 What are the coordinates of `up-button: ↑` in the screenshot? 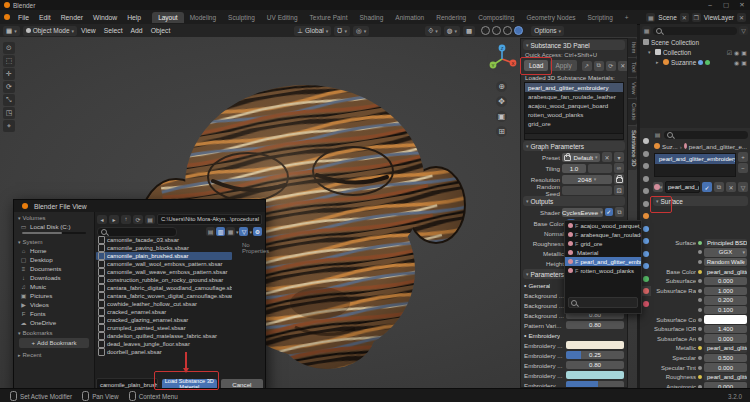 It's located at (126, 220).